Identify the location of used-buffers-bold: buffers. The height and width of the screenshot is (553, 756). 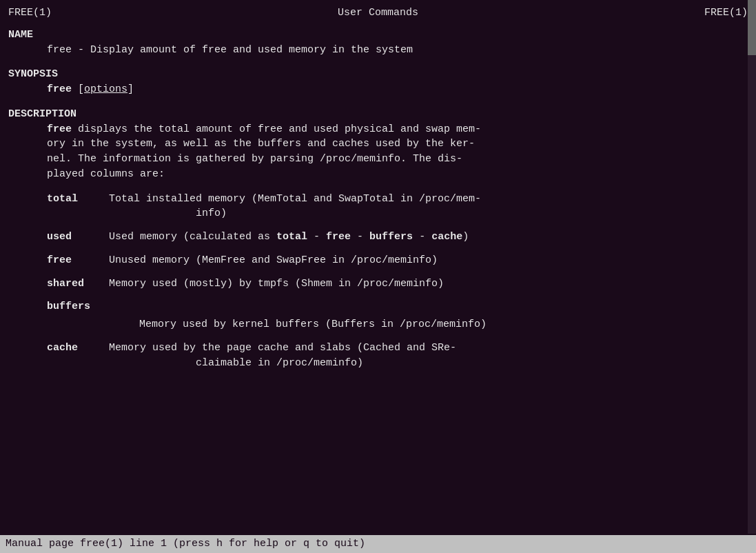
(391, 237).